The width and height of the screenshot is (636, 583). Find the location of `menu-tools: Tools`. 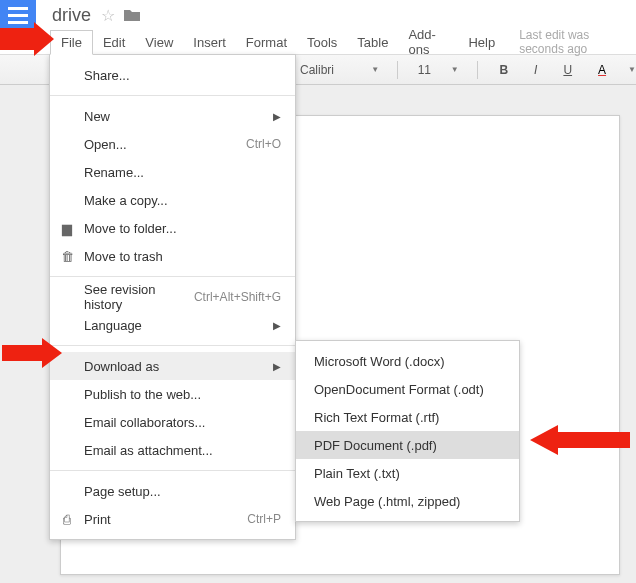

menu-tools: Tools is located at coordinates (322, 42).